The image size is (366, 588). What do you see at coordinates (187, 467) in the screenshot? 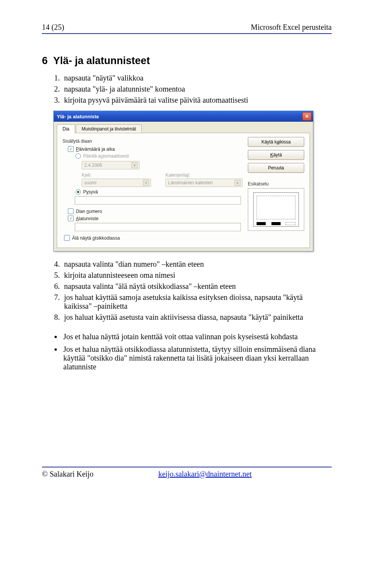
I see `footer-rule` at bounding box center [187, 467].